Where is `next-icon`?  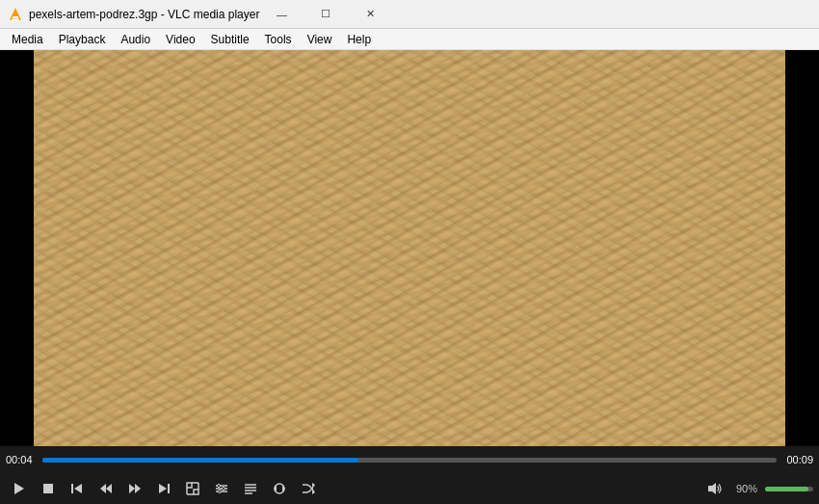 next-icon is located at coordinates (164, 489).